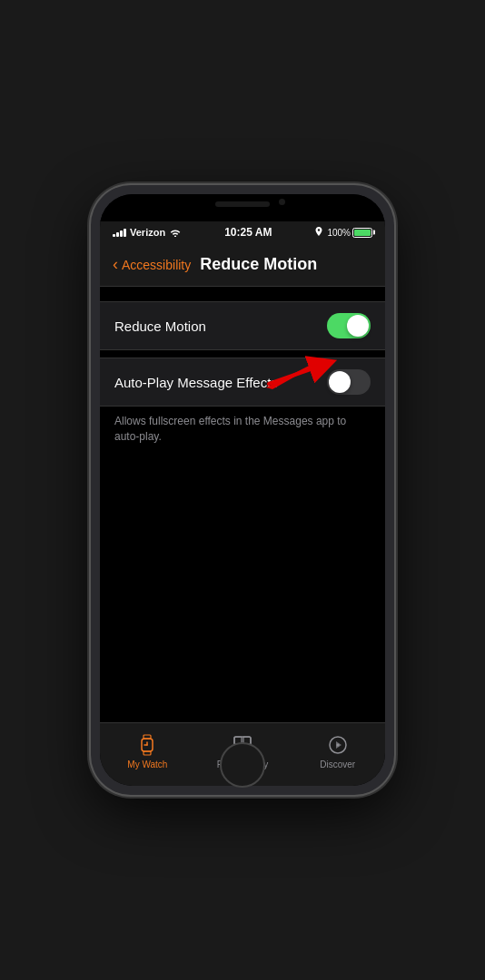  Describe the element at coordinates (242, 408) in the screenshot. I see `autoplay-section: Auto-Play Message Effects` at that location.